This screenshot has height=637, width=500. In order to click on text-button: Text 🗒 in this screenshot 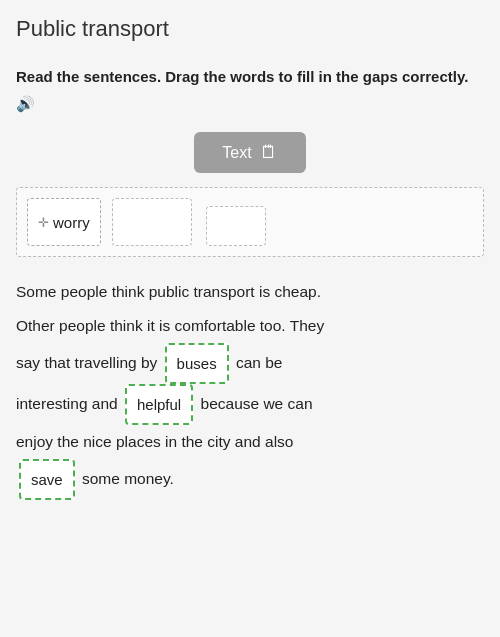, I will do `click(250, 152)`.